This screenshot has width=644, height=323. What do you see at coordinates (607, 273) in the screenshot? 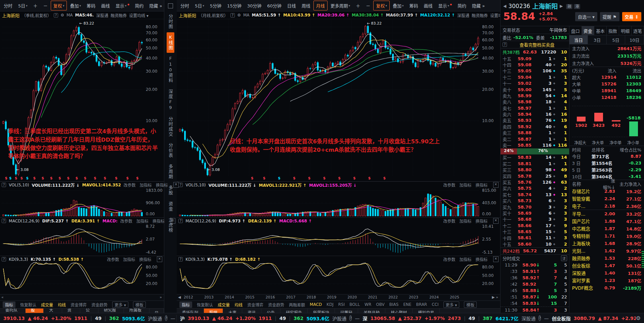
I see `sector-row: 深股通1.40131亿` at bounding box center [607, 273].